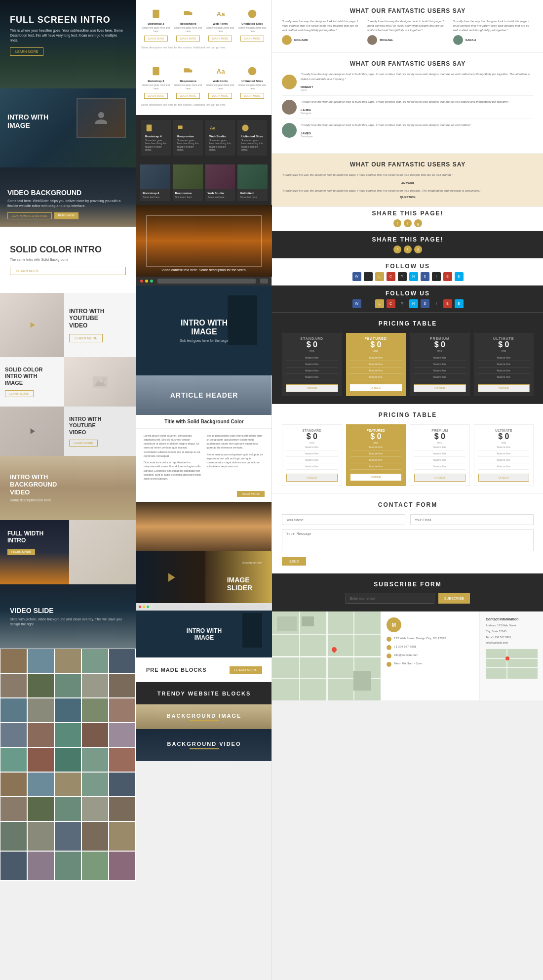  I want to click on fbd2-text: Some text here, so click(253, 197).